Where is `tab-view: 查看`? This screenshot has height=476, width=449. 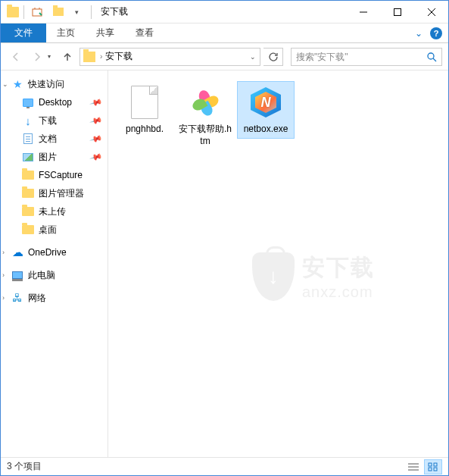
tab-view: 查看 is located at coordinates (145, 33).